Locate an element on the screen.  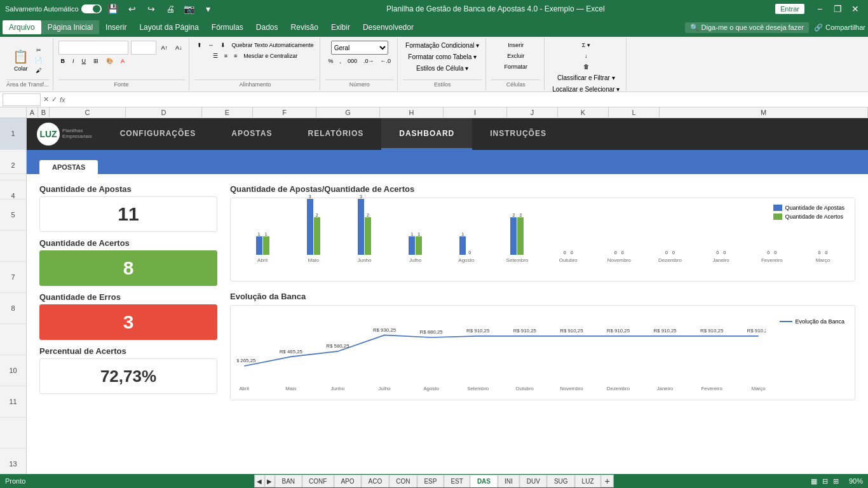
sum-button: Σ ▾ is located at coordinates (586, 45).